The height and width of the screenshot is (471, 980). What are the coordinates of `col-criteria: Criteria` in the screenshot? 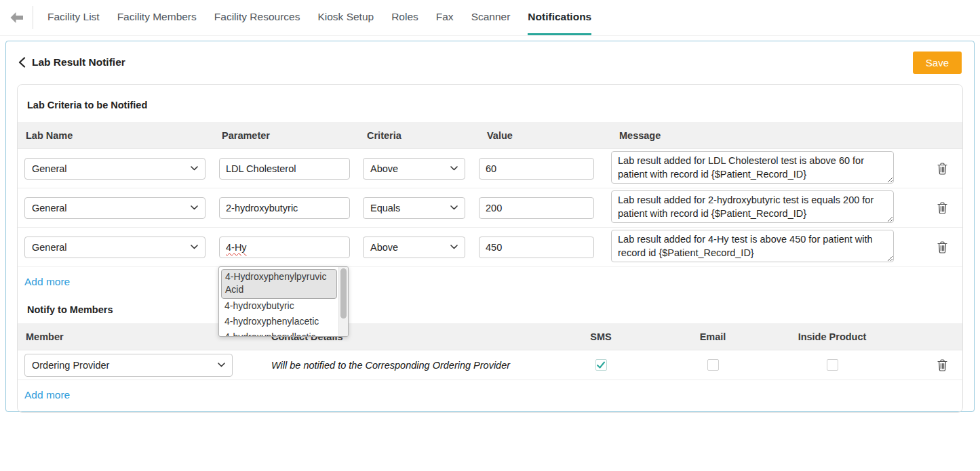 It's located at (420, 136).